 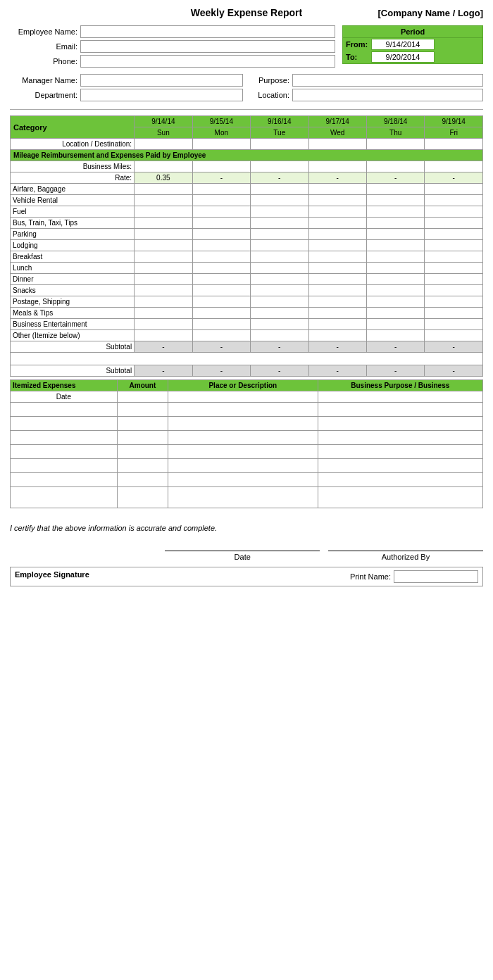 I want to click on rate-dash-3: -, so click(x=337, y=178).